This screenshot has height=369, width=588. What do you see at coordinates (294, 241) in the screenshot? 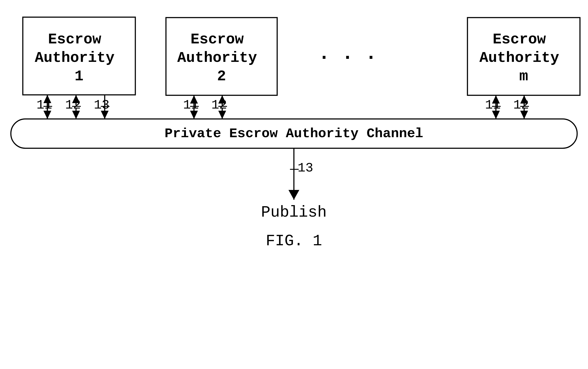
I see `fig-label: FIG. 1` at bounding box center [294, 241].